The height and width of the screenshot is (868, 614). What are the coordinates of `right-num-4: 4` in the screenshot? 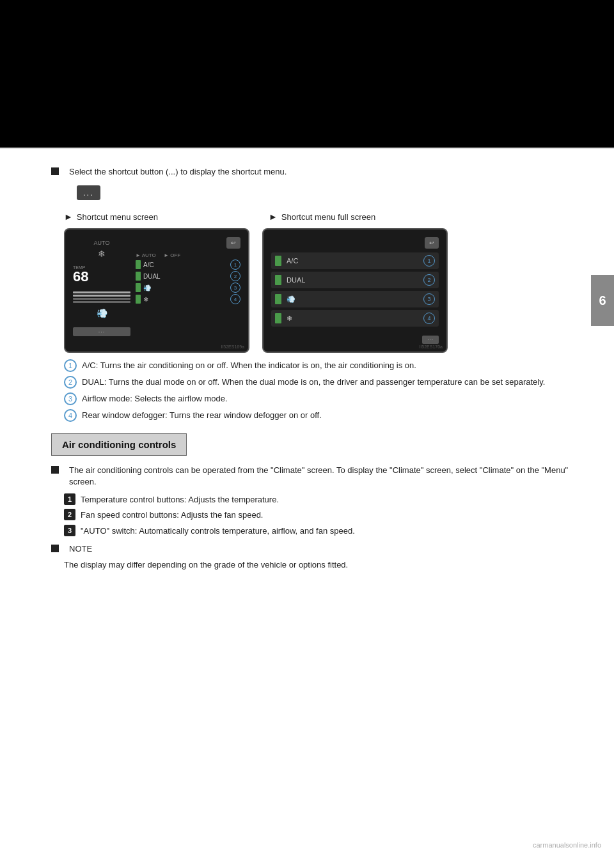 It's located at (429, 318).